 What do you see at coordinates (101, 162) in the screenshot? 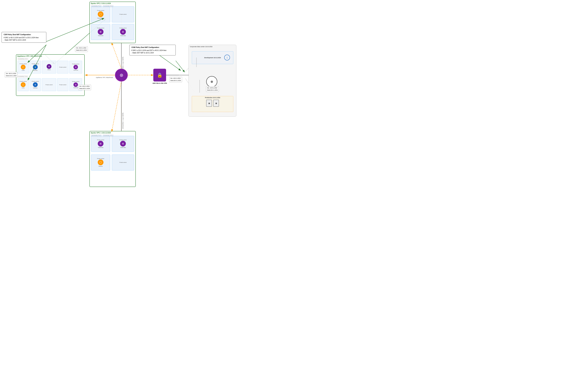
I see `source-icon: ⬡` at bounding box center [101, 162].